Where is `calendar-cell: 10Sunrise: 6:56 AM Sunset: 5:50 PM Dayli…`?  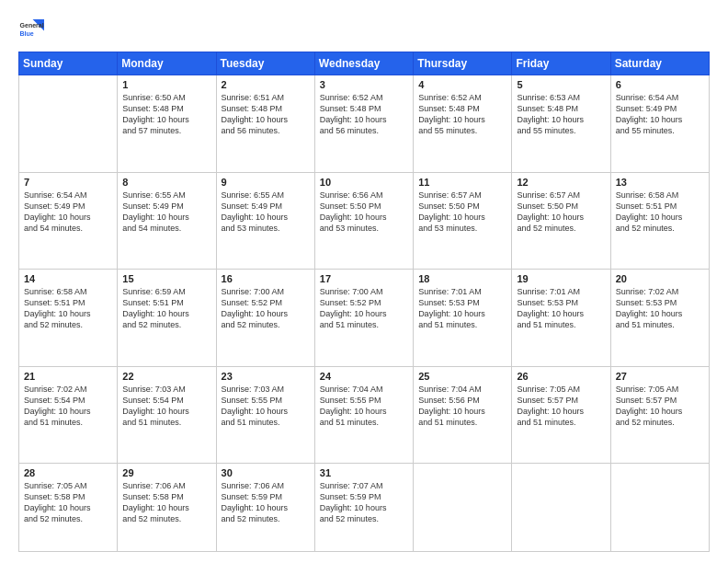 calendar-cell: 10Sunrise: 6:56 AM Sunset: 5:50 PM Dayli… is located at coordinates (364, 221).